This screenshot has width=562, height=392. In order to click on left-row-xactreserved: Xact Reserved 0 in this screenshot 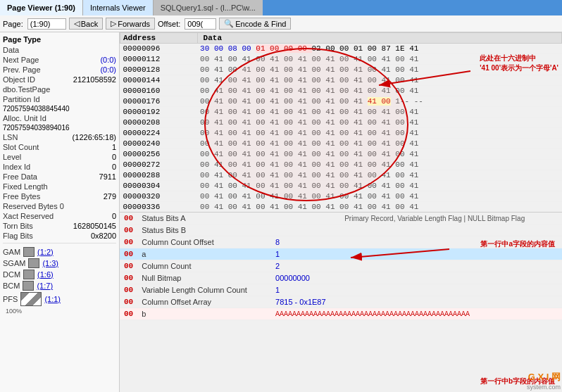, I will do `click(59, 216)`.